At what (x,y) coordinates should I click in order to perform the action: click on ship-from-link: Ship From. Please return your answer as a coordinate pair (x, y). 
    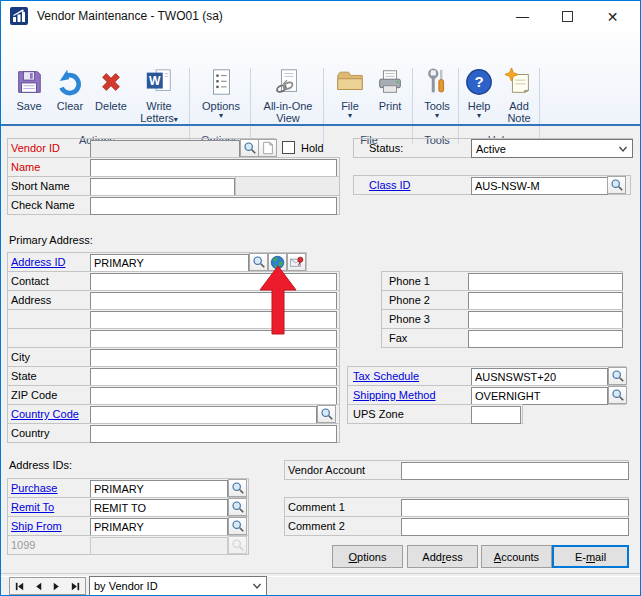
    Looking at the image, I should click on (36, 526).